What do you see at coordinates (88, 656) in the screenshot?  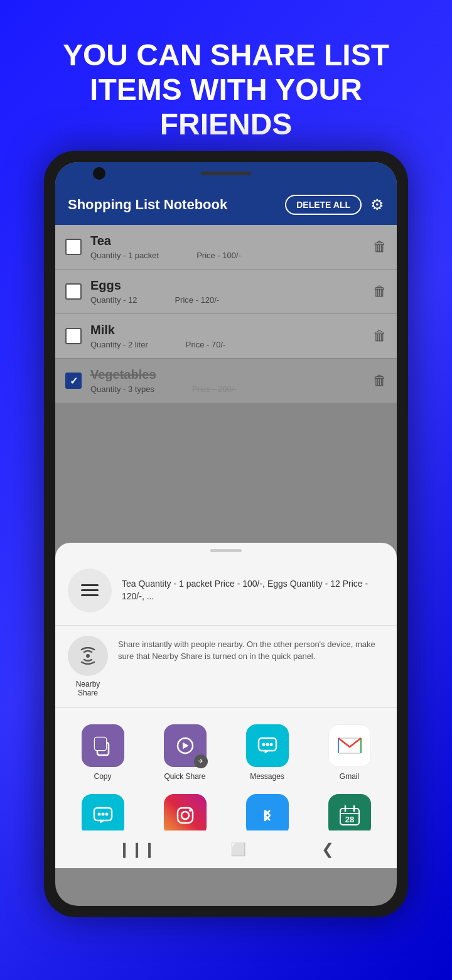 I see `nearby-waves-icon` at bounding box center [88, 656].